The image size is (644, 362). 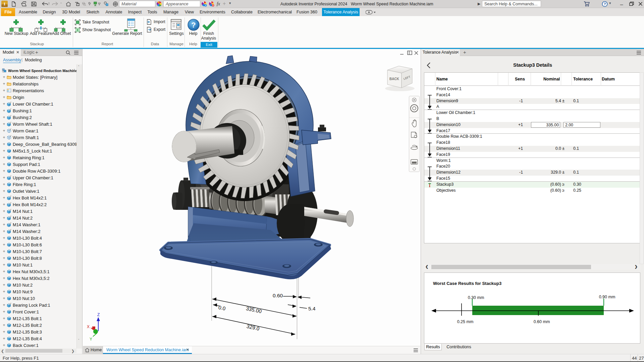 What do you see at coordinates (312, 308) in the screenshot?
I see `svg-text: 5.4` at bounding box center [312, 308].